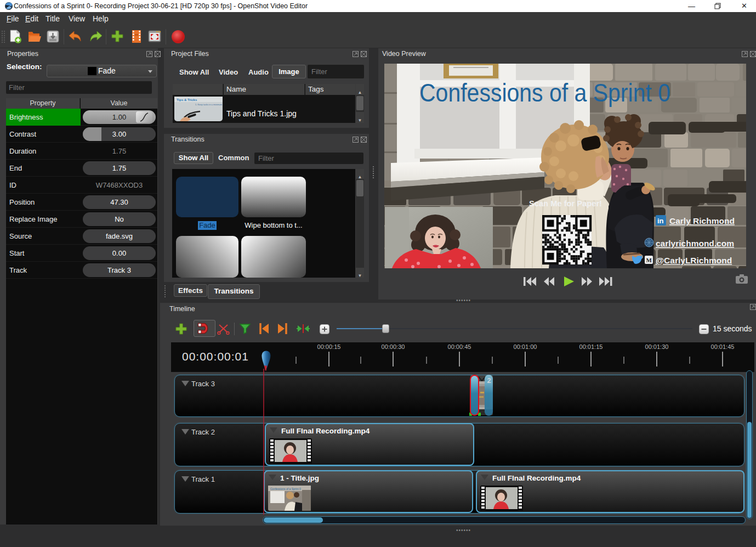 Image resolution: width=756 pixels, height=547 pixels. Describe the element at coordinates (394, 347) in the screenshot. I see `svg-text: 00:00:30` at that location.